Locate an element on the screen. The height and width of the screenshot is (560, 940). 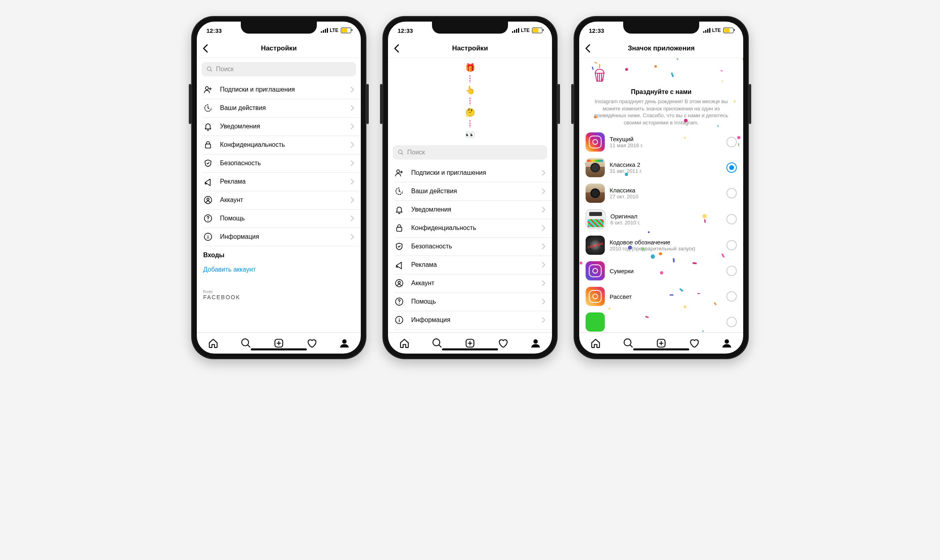
add-account-link: Добавить аккаунт is located at coordinates (279, 270).